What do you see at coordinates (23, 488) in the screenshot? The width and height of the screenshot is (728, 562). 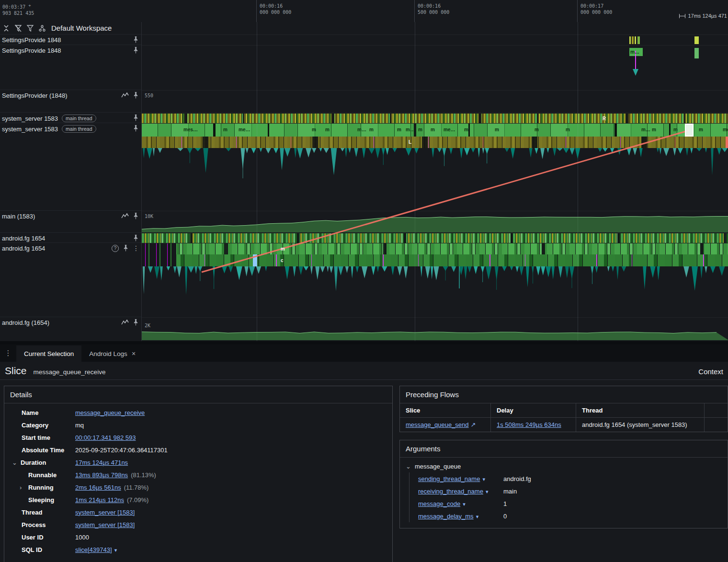 I see `chevron-right-icon: ›` at bounding box center [23, 488].